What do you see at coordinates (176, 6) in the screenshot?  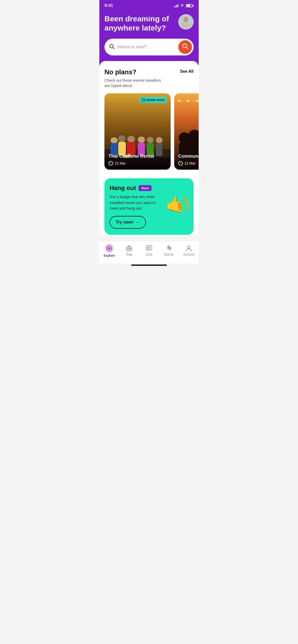 I see `signal-icon` at bounding box center [176, 6].